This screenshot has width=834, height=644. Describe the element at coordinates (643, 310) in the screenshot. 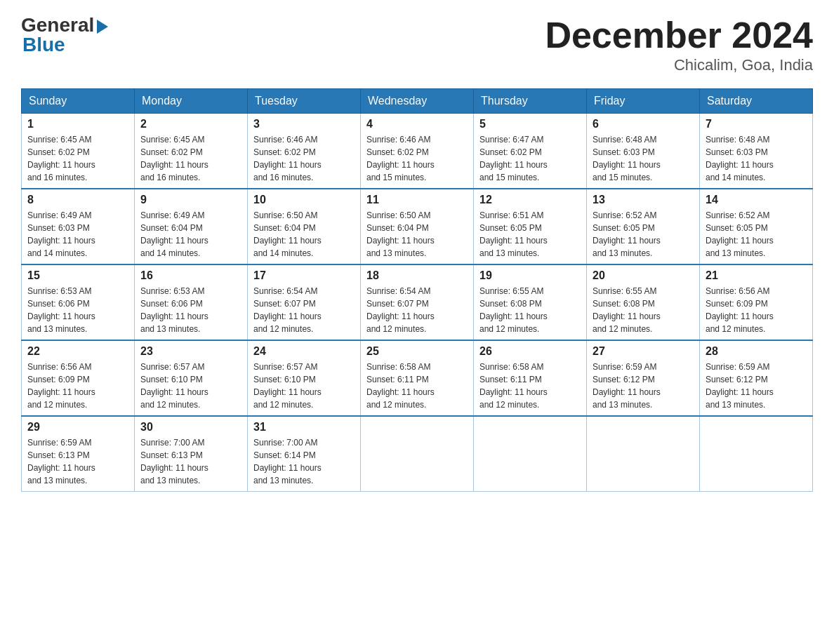

I see `day-info: Sunrise: 6:55 AMSunset: 6:08 PMDaylight:…` at that location.